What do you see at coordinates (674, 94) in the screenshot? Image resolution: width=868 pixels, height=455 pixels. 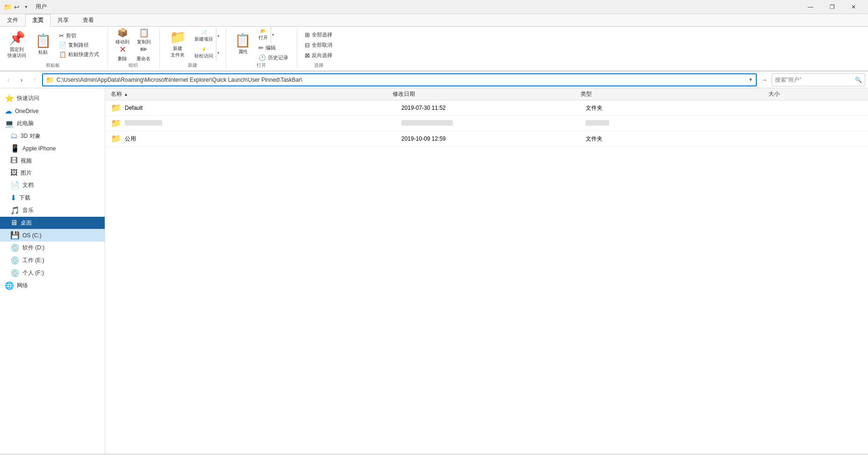 I see `column-type: 类型` at bounding box center [674, 94].